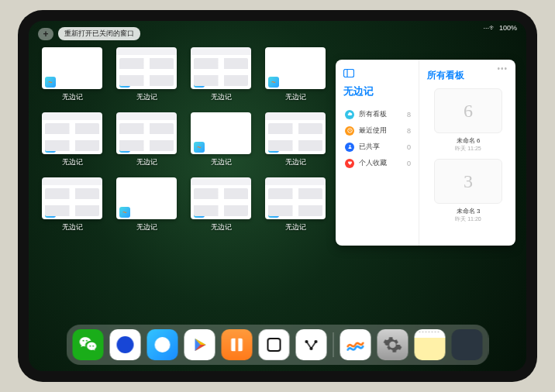 The height and width of the screenshot is (392, 555). Describe the element at coordinates (378, 74) in the screenshot. I see `sidebar-toggle-icon` at that location.